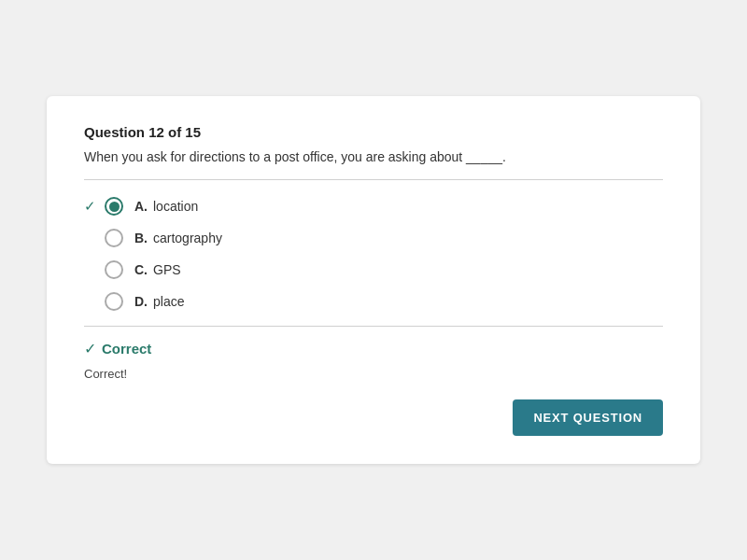  Describe the element at coordinates (374, 373) in the screenshot. I see `result-message: Correct!` at that location.